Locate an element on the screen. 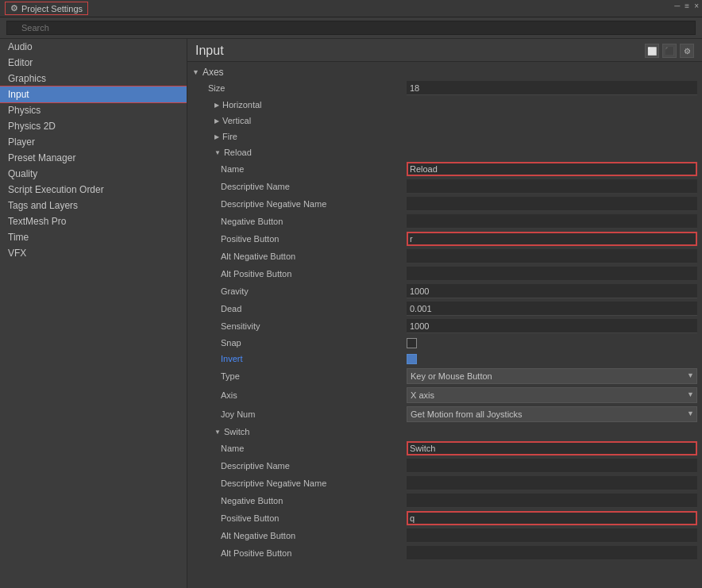 The image size is (702, 588). title-bar-controls: ─ ≡ × is located at coordinates (686, 6).